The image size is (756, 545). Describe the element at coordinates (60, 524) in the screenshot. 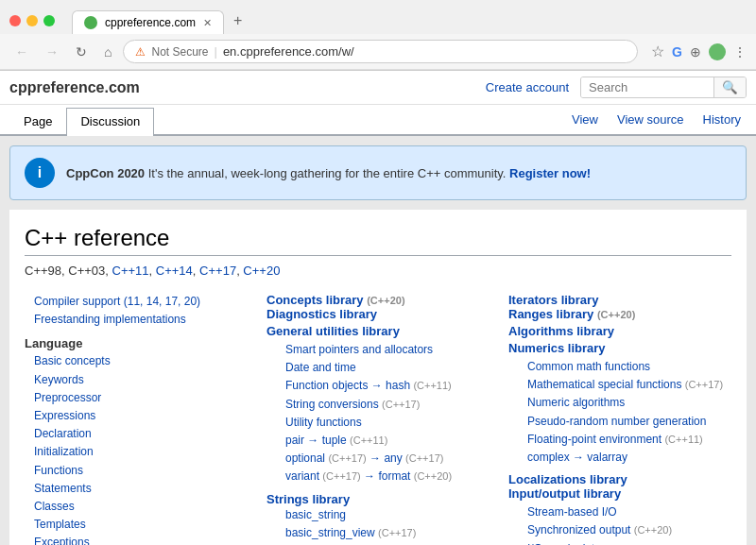

I see `templates-link: Templates` at that location.